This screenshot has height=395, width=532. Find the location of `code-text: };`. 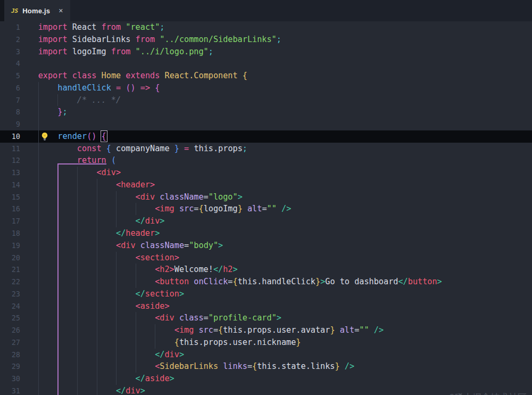

code-text: }; is located at coordinates (53, 112).